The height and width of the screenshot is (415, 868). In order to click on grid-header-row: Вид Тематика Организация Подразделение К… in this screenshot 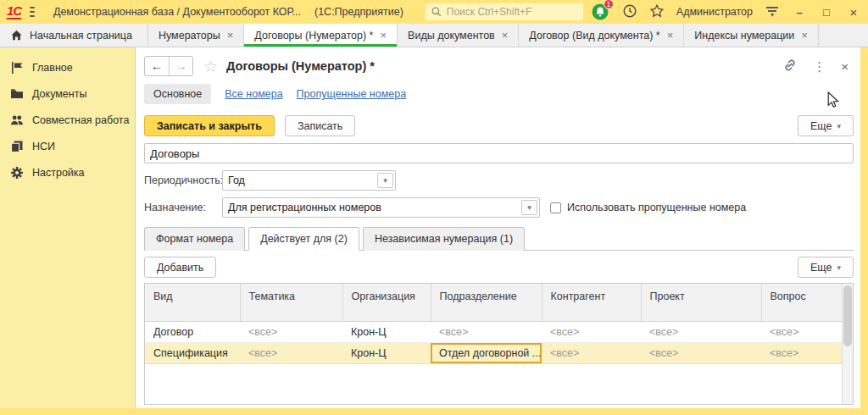, I will do `click(493, 302)`.